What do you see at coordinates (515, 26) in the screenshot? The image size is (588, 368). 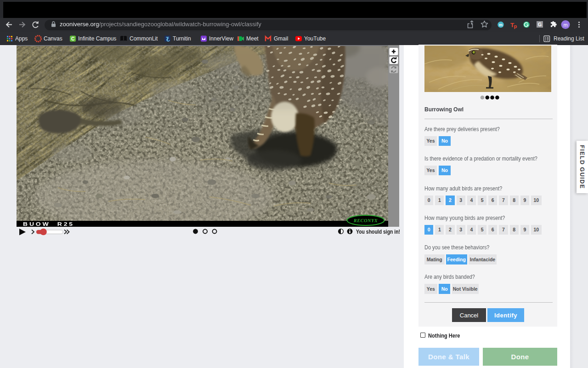 I see `svg-text: p` at bounding box center [515, 26].